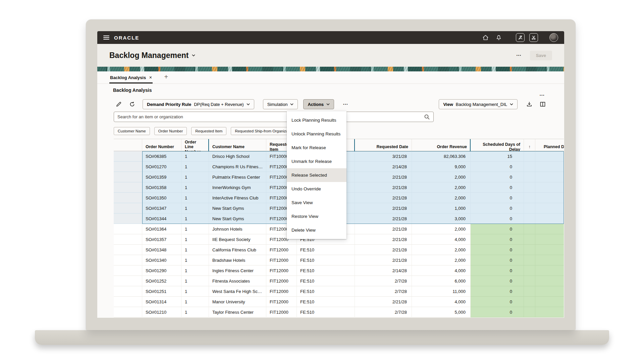 Image resolution: width=644 pixels, height=362 pixels. I want to click on toolbar-more-button: ⋯, so click(345, 104).